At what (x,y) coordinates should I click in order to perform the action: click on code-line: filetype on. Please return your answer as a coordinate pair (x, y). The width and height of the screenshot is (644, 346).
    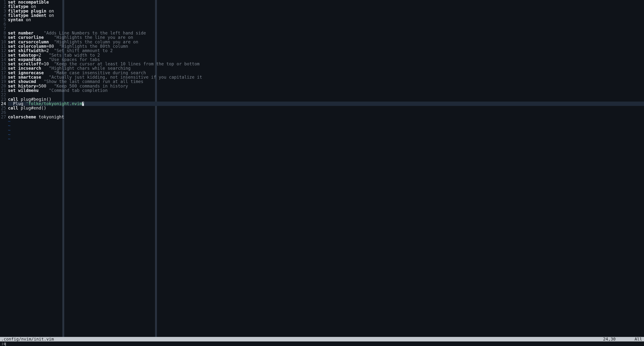
    Looking at the image, I should click on (326, 6).